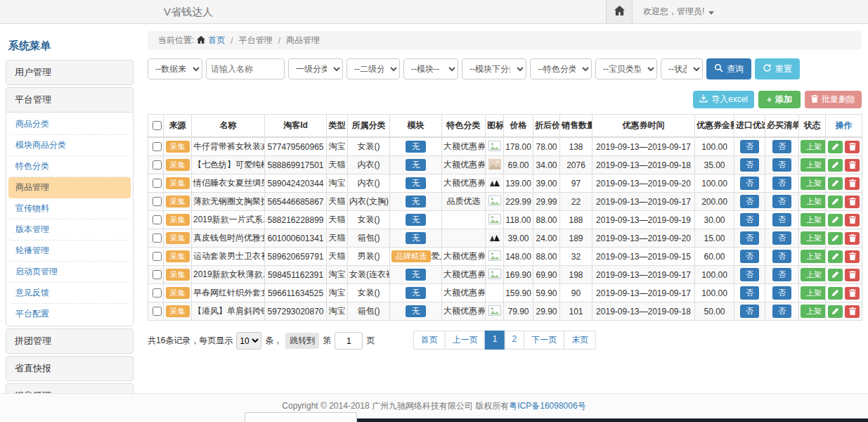  What do you see at coordinates (316, 69) in the screenshot?
I see `filter-select: 一级分类` at bounding box center [316, 69].